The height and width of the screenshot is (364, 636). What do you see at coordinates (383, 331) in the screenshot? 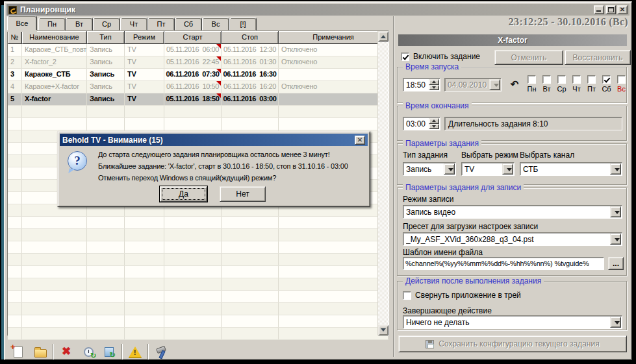
I see `arrow-down-icon` at bounding box center [383, 331].